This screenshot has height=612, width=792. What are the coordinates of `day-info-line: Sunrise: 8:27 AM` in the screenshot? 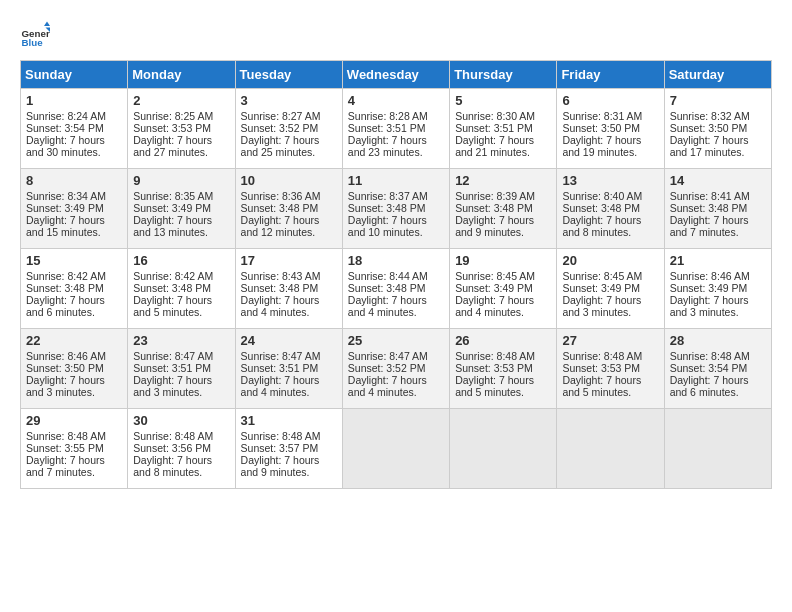 It's located at (289, 116).